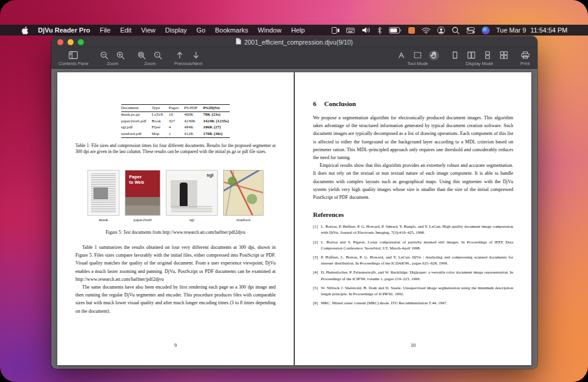  I want to click on menu-bar-clock: Tue Mar 9 11:54:54 PM, so click(532, 30).